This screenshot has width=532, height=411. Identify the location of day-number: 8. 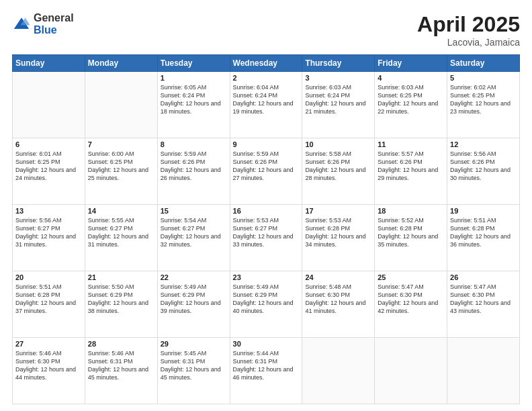
(193, 144).